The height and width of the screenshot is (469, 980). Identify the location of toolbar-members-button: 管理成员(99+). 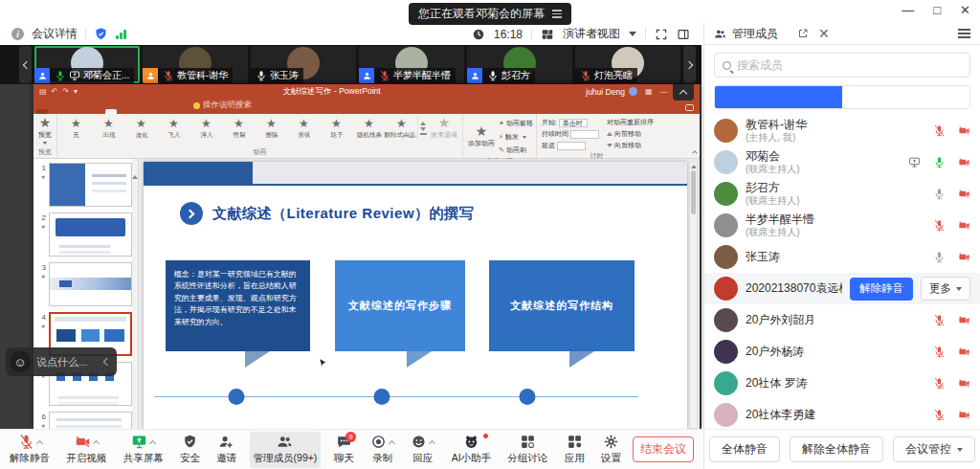
(285, 450).